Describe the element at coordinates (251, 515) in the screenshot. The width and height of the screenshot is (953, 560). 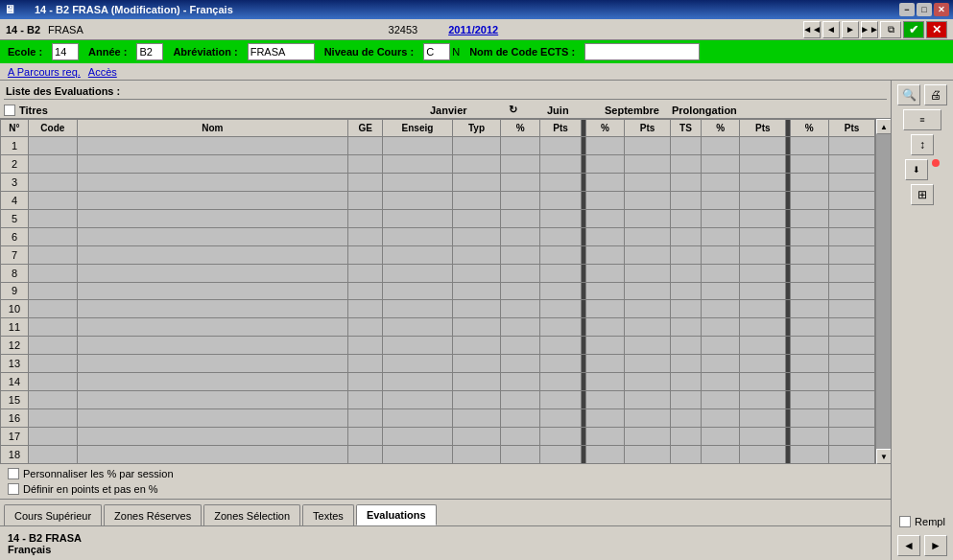
I see `tab-zones-selection: Zones Sélection` at that location.